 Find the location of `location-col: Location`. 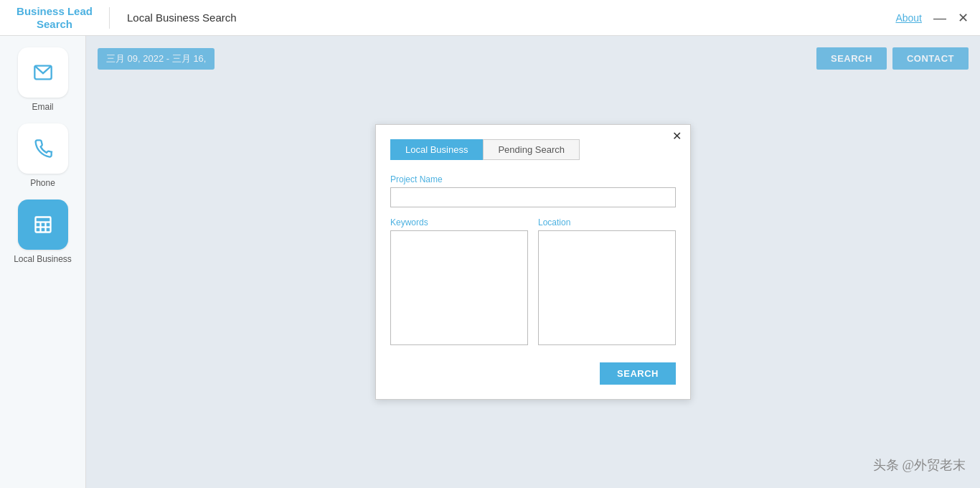

location-col: Location is located at coordinates (607, 281).